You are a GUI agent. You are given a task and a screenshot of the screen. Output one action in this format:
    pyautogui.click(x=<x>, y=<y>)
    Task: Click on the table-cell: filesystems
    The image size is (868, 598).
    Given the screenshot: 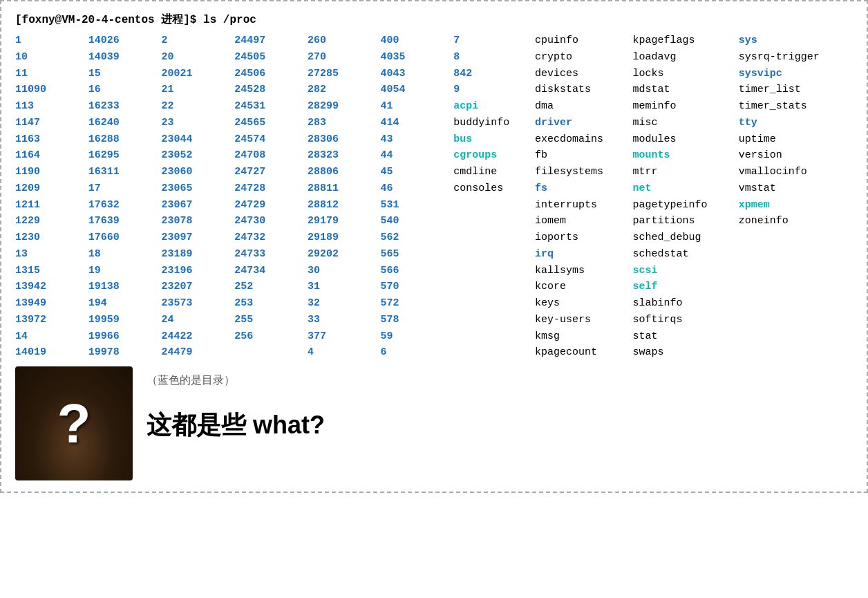 What is the action you would take?
    pyautogui.click(x=583, y=172)
    